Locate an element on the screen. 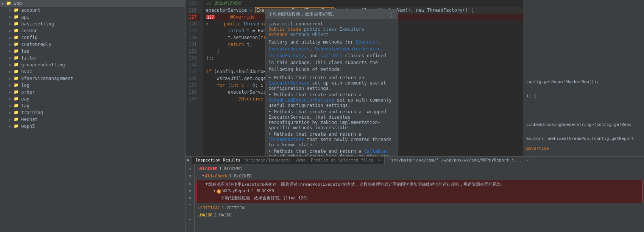 Image resolution: width=644 pixels, height=232 pixels. ali-check-row: ▼ Ali-Check 1 BLOCKER is located at coordinates (419, 177).